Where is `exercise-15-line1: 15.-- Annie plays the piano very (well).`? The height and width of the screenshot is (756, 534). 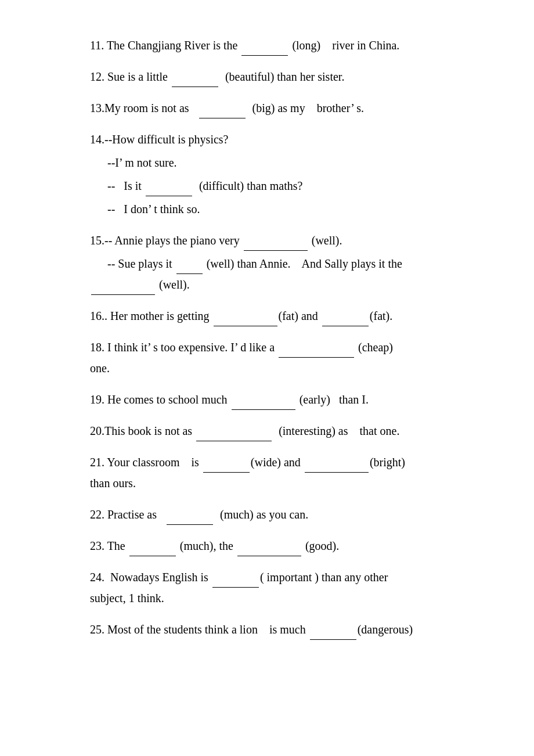 exercise-15-line1: 15.-- Annie plays the piano very (well). is located at coordinates (289, 240).